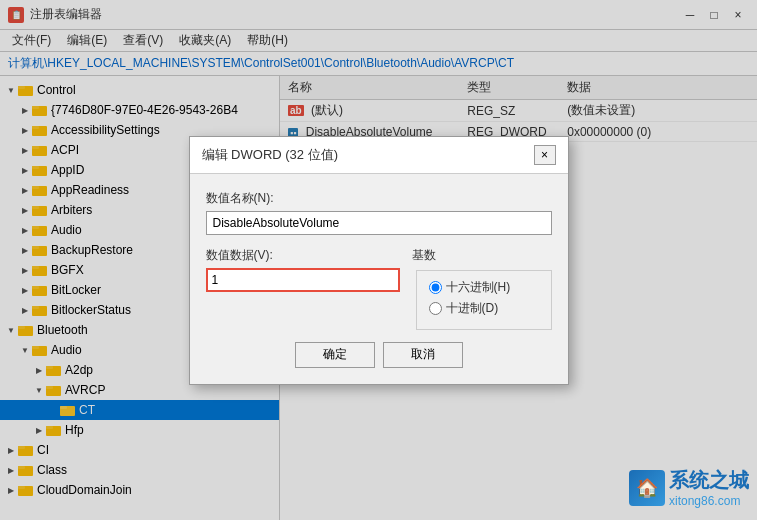 The width and height of the screenshot is (757, 520). Describe the element at coordinates (423, 355) in the screenshot. I see `cancel-button: 取消` at that location.